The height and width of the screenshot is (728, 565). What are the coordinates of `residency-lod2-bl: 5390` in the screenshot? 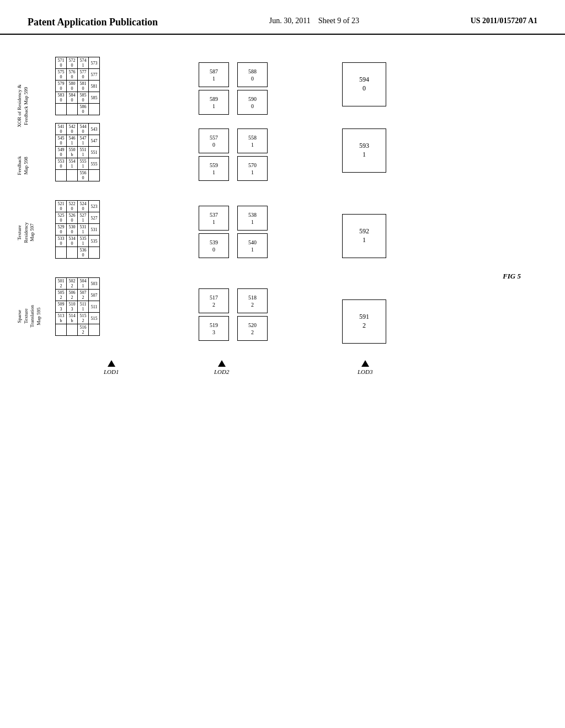 It's located at (214, 246).